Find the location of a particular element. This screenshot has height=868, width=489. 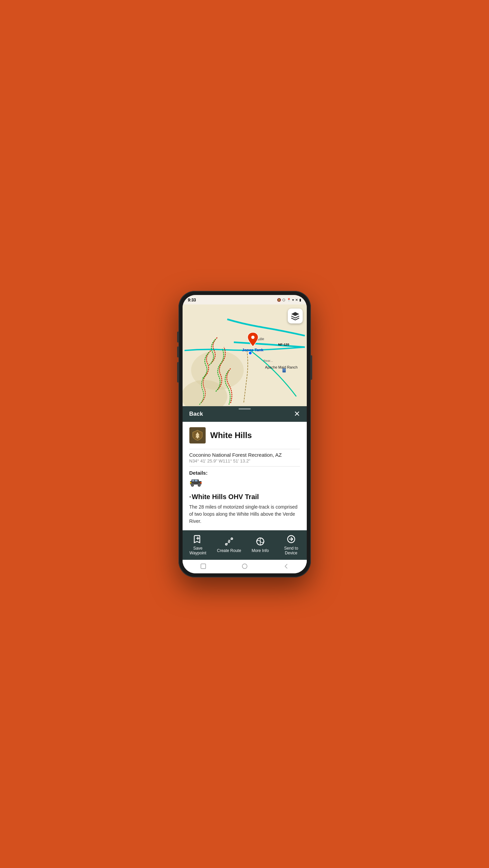

place-name: White Hills is located at coordinates (231, 435).